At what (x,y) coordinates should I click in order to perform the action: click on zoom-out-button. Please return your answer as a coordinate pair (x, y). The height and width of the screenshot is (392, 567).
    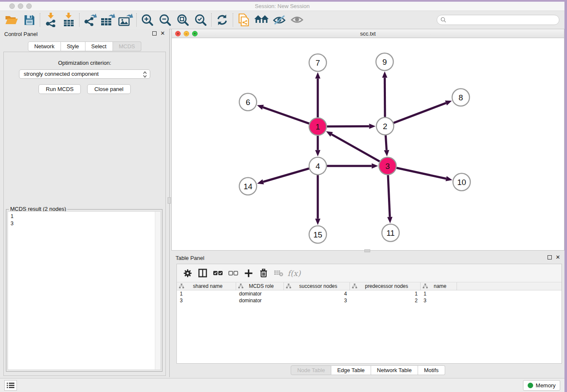
    Looking at the image, I should click on (165, 20).